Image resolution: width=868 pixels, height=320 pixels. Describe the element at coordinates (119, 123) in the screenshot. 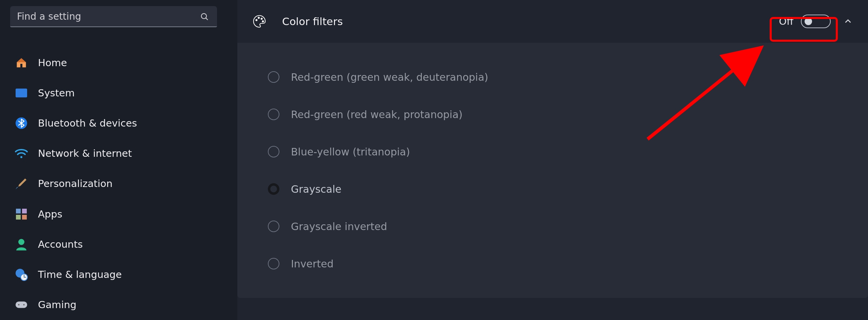

I see `sidebar-item-bluetooth: Bluetooth & devices` at that location.